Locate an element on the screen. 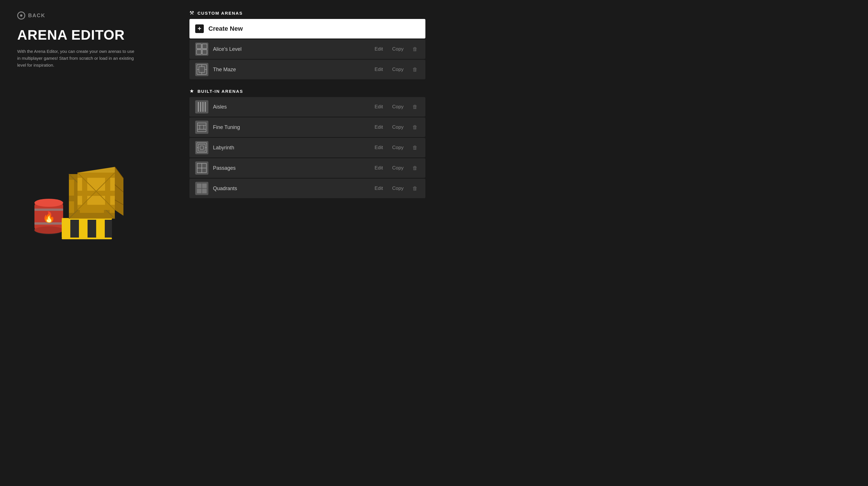 This screenshot has height=486, width=868. edit-fine-tuning: Edit is located at coordinates (379, 127).